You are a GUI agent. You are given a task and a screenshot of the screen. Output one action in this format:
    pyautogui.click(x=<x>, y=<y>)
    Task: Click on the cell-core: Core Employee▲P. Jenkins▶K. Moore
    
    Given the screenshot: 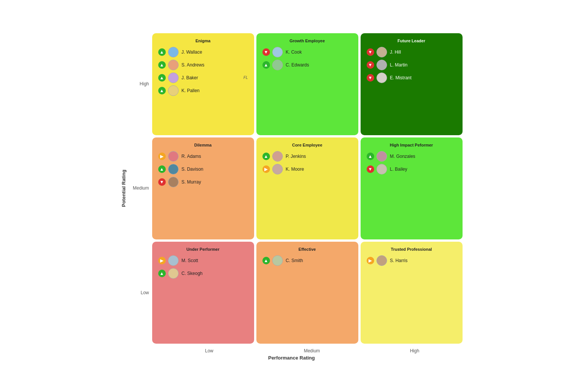 What is the action you would take?
    pyautogui.click(x=307, y=188)
    